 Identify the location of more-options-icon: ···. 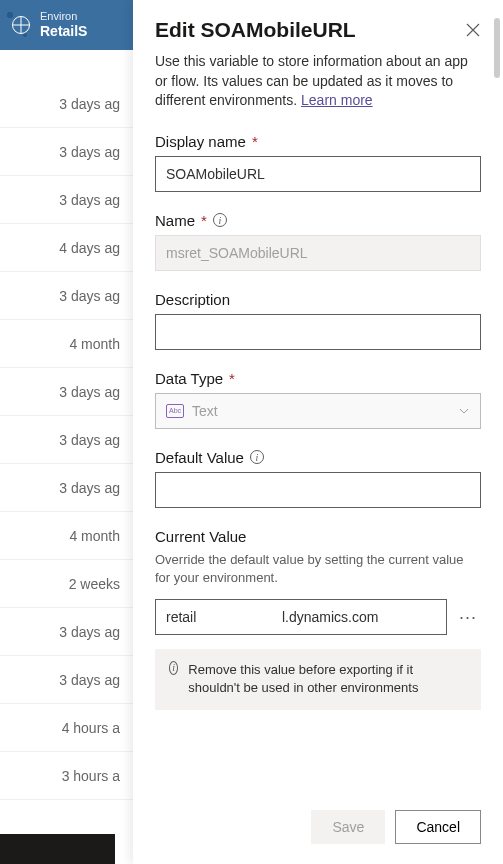
(468, 618).